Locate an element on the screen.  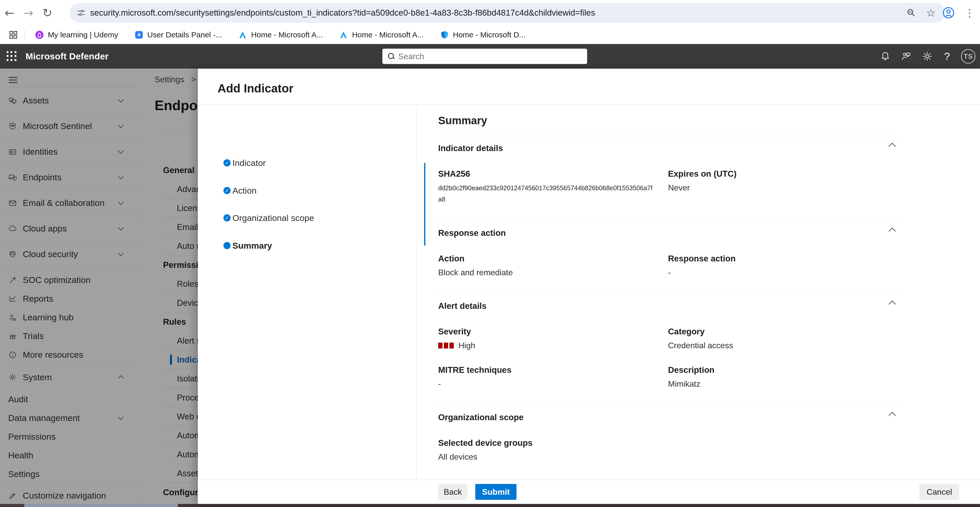
apps-grid-icon is located at coordinates (13, 35).